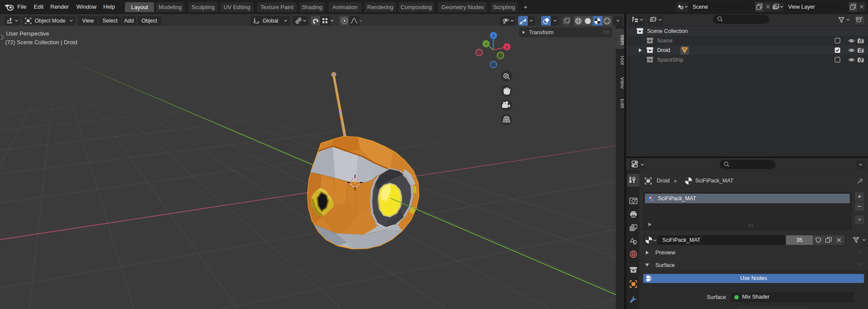 The width and height of the screenshot is (868, 309). What do you see at coordinates (28, 34) in the screenshot?
I see `svg-text: User Perspective` at bounding box center [28, 34].